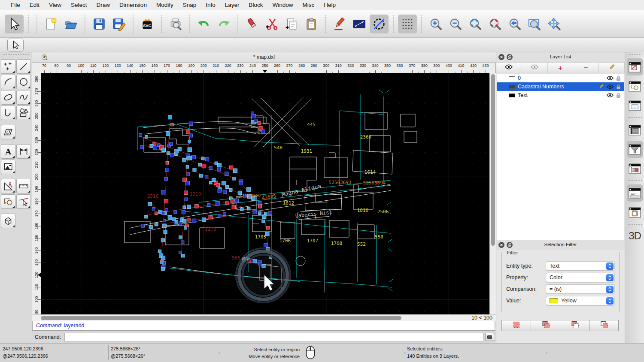  What do you see at coordinates (561, 95) in the screenshot?
I see `layer-row-text: Text` at bounding box center [561, 95].